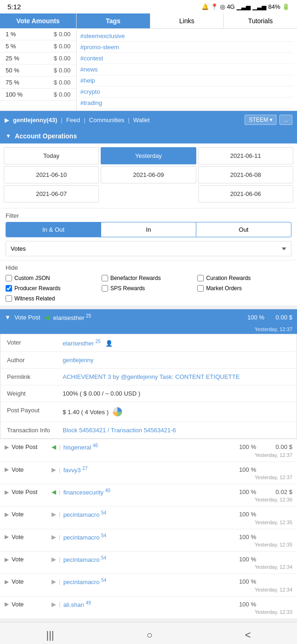 The image size is (297, 644). What do you see at coordinates (73, 120) in the screenshot?
I see `nav-feed: Feed` at bounding box center [73, 120].